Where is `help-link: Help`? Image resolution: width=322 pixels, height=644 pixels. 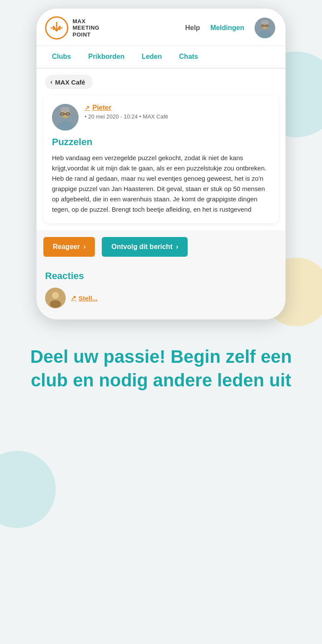
help-link: Help is located at coordinates (192, 28).